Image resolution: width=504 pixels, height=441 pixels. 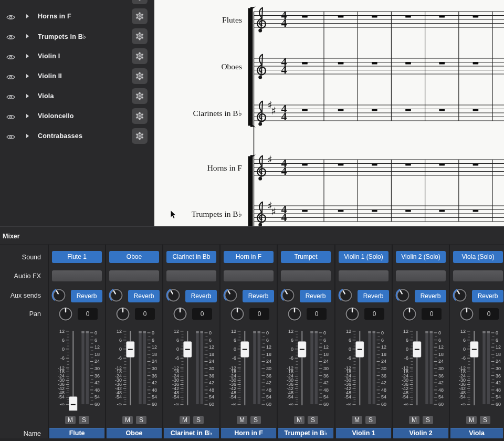 I want to click on instrument-row-contrabasses: Contrabasses, so click(x=77, y=136).